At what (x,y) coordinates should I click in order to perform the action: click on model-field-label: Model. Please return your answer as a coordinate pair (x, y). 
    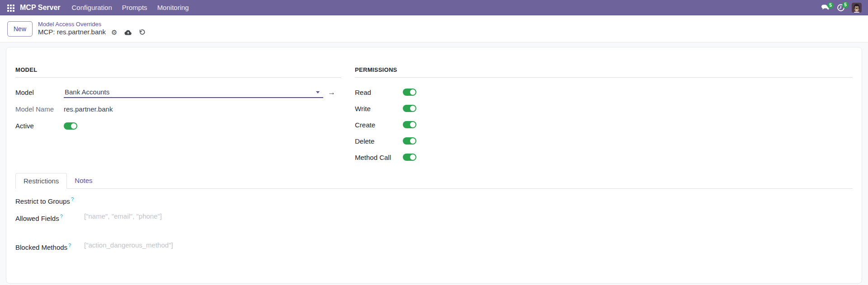
    Looking at the image, I should click on (40, 92).